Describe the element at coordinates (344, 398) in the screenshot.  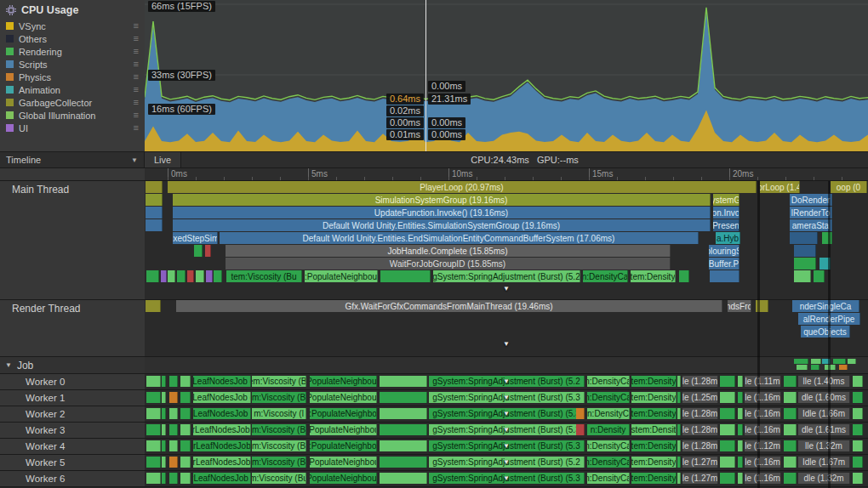
I see `timeline-sample: rs:PopulateNeighbours (` at that location.